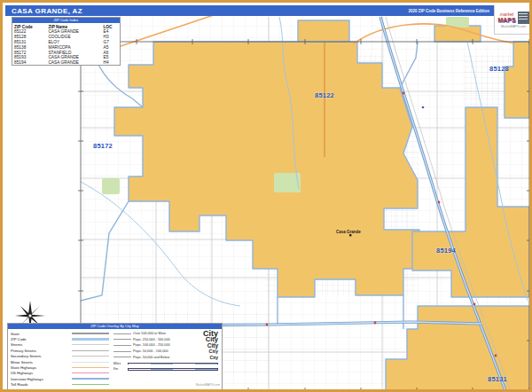  What do you see at coordinates (66, 63) in the screenshot?
I see `table-row: 85194CASA GRANDEH4` at bounding box center [66, 63].